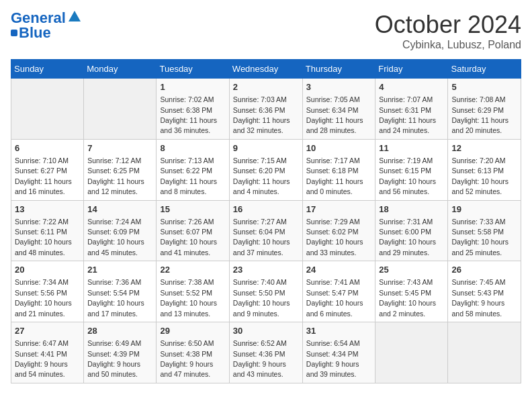 The width and height of the screenshot is (532, 411). Describe the element at coordinates (266, 69) in the screenshot. I see `calendar-header-row: SundayMondayTuesdayWednesdayThursdayFrid…` at that location.